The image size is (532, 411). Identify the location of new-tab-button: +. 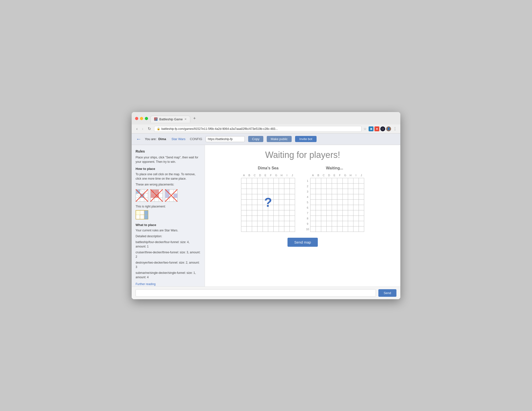
(194, 119).